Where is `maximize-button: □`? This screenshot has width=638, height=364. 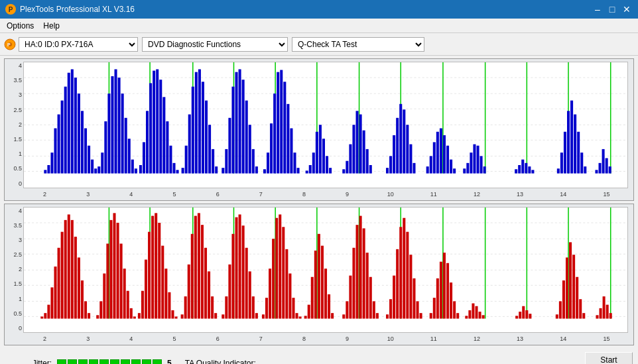 maximize-button: □ is located at coordinates (612, 9).